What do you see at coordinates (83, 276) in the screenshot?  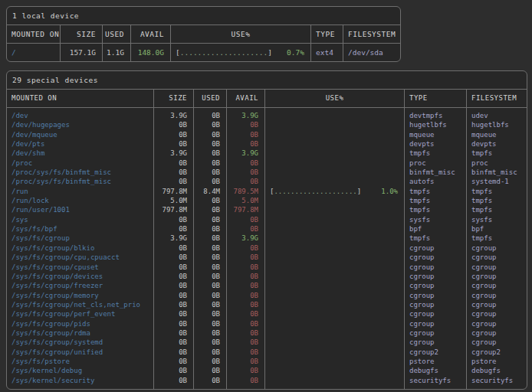 I see `mount-cell: /sys/fs/cgroup/devices` at bounding box center [83, 276].